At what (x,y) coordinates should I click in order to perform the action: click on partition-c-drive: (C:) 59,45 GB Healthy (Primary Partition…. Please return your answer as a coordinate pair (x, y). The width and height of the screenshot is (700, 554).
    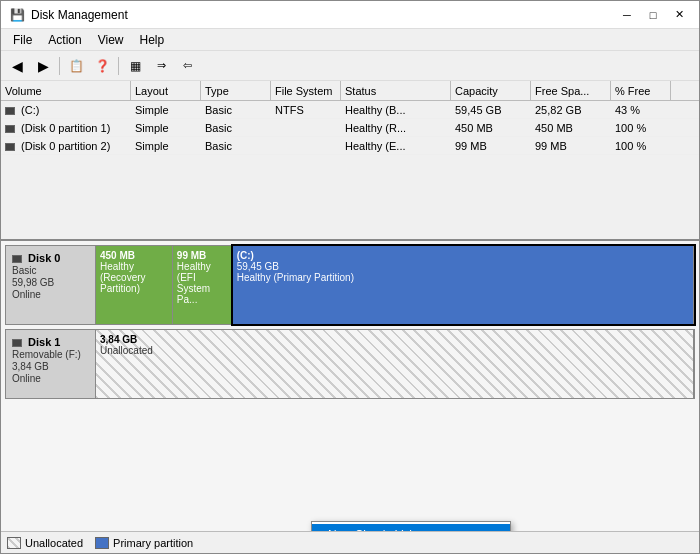
    Looking at the image, I should click on (464, 285).